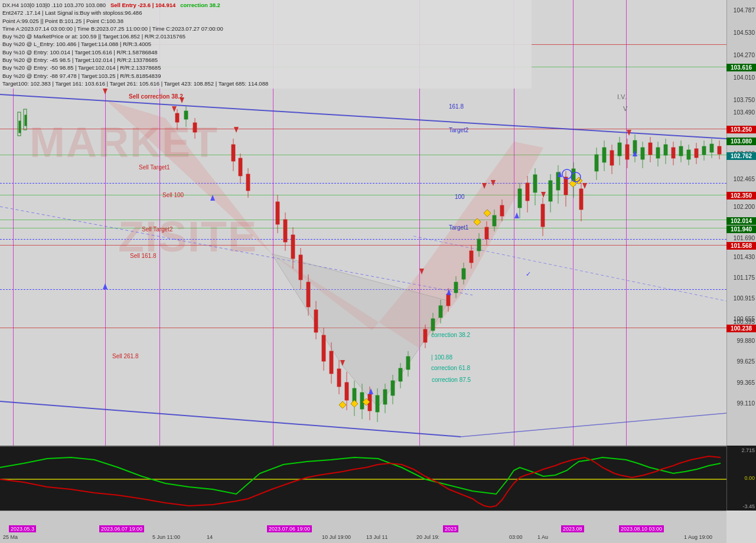  I want to click on oscillator-axis: 2.715 0.00 -3.45, so click(741, 478).